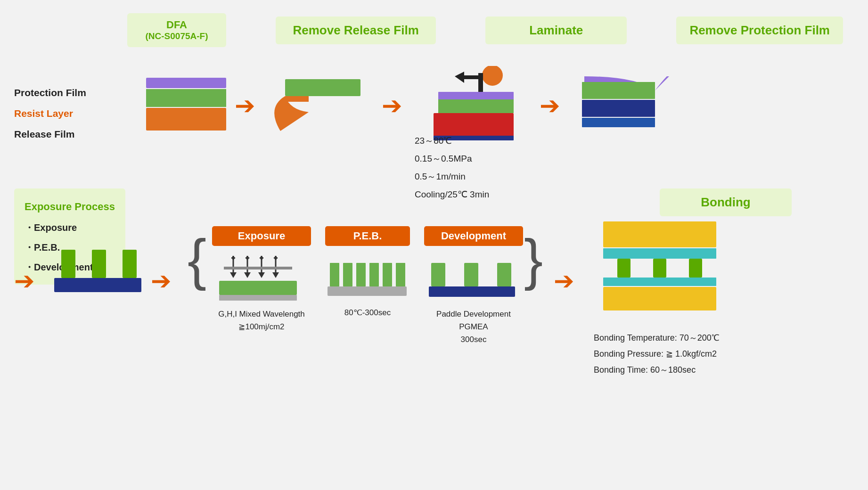 Image resolution: width=868 pixels, height=490 pixels. I want to click on peel-diagram, so click(323, 105).